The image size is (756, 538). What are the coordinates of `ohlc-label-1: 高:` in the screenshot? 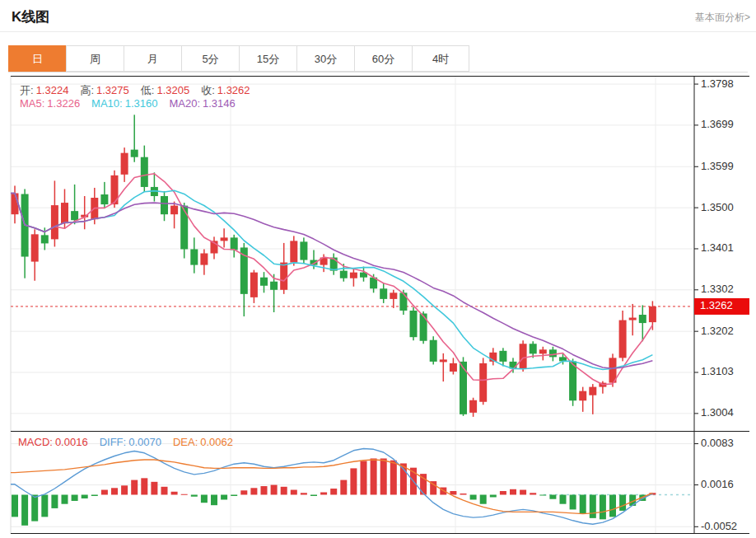 It's located at (87, 91).